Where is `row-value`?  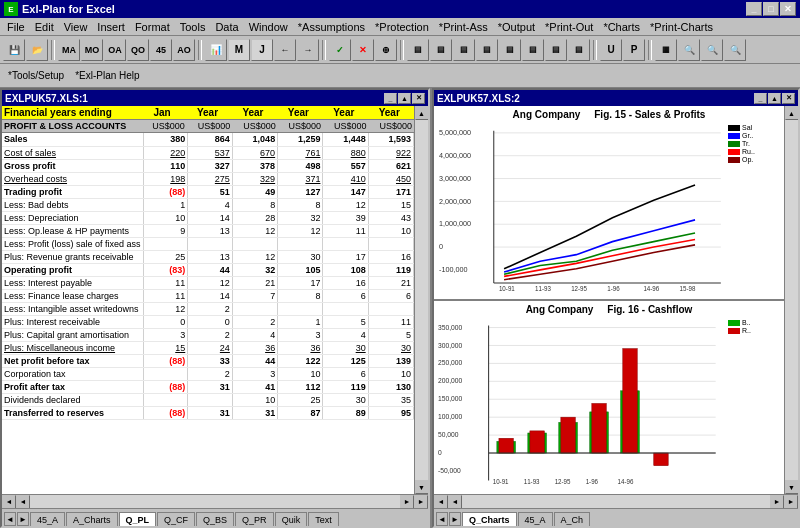 row-value is located at coordinates (166, 400).